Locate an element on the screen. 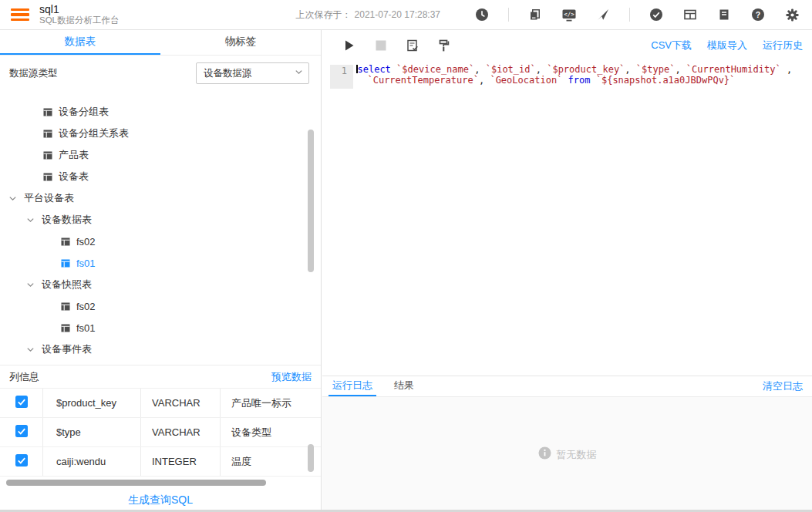 The width and height of the screenshot is (812, 512). tree-item-设备分组关系表: 设备分组关系表 is located at coordinates (160, 133).